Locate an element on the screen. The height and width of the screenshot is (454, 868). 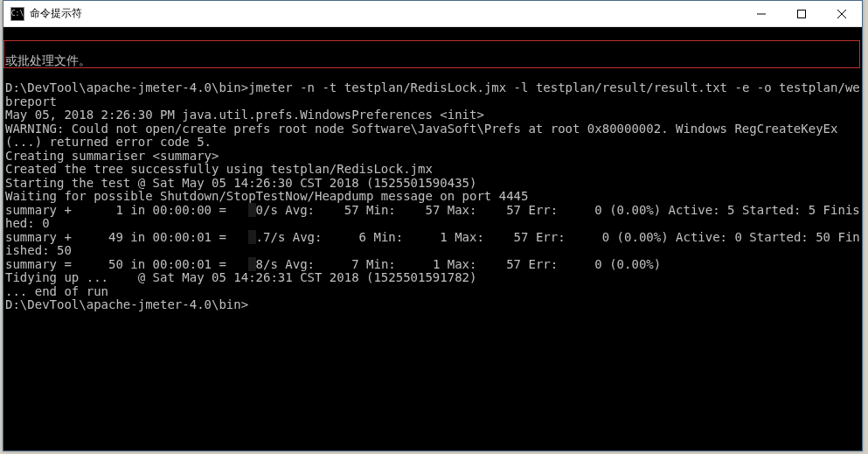
summary-line: summary + 1 in 00:00:00 = 0/s Avg: 57 Mi… is located at coordinates (433, 217).